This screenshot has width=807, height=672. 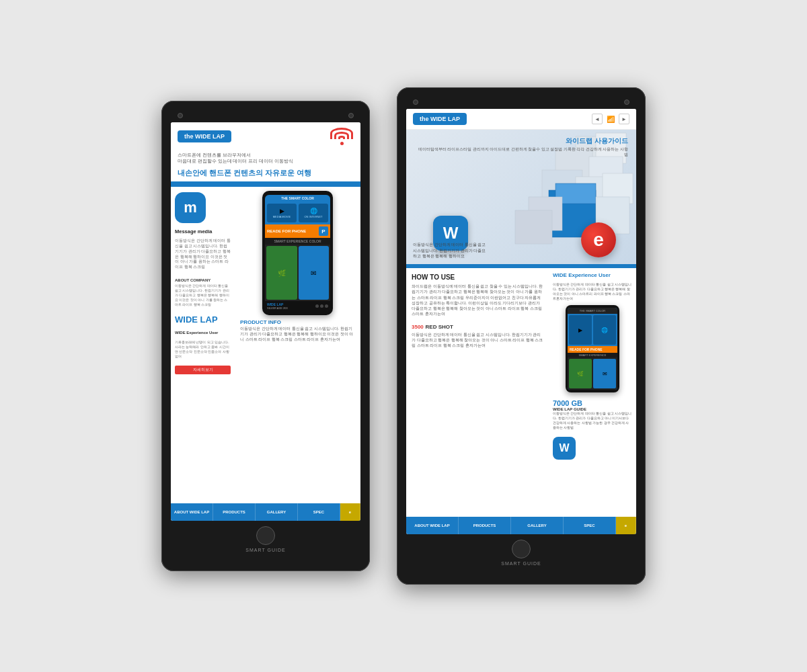 I want to click on gb-title: 7000 GB, so click(x=592, y=403).